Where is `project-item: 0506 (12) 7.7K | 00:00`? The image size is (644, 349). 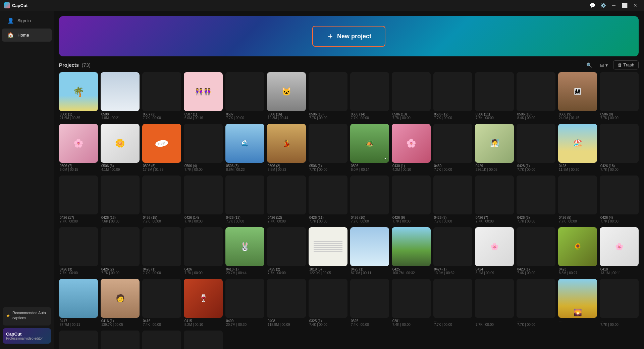
project-item: 0506 (12) 7.7K | 00:00 is located at coordinates (453, 97).